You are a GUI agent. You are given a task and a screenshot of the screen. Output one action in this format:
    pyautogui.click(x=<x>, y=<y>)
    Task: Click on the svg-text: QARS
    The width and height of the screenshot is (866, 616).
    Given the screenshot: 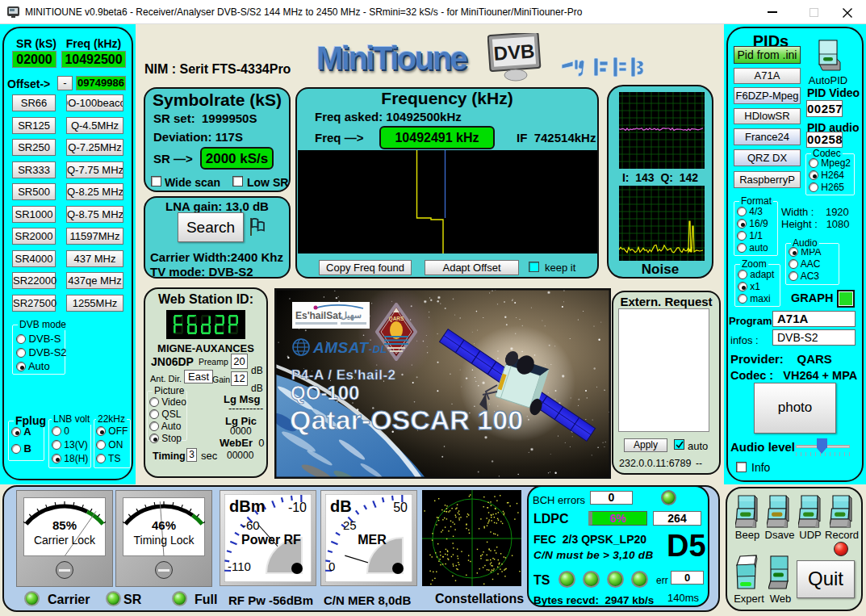 What is the action you would take?
    pyautogui.click(x=397, y=319)
    